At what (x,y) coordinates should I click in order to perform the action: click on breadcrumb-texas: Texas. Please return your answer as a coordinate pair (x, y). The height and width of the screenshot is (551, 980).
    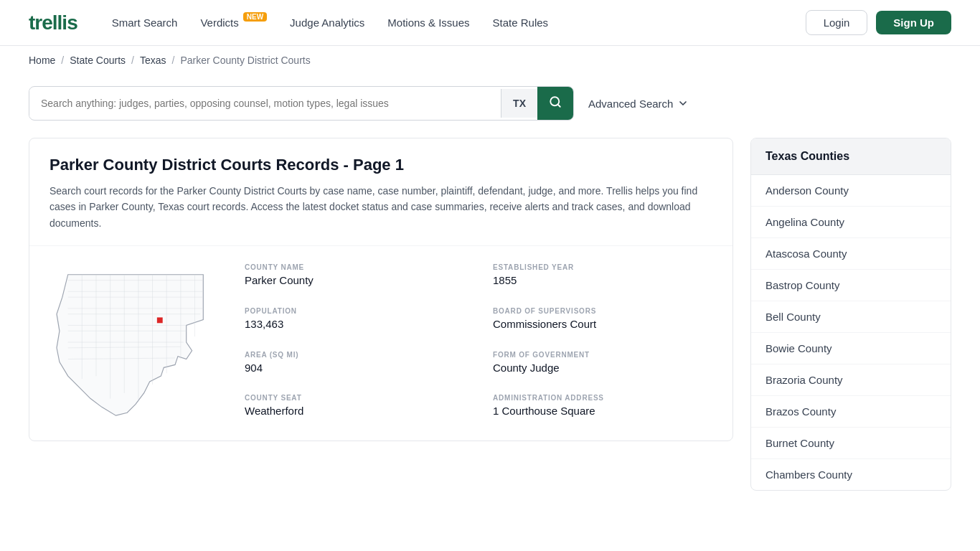
    Looking at the image, I should click on (154, 60).